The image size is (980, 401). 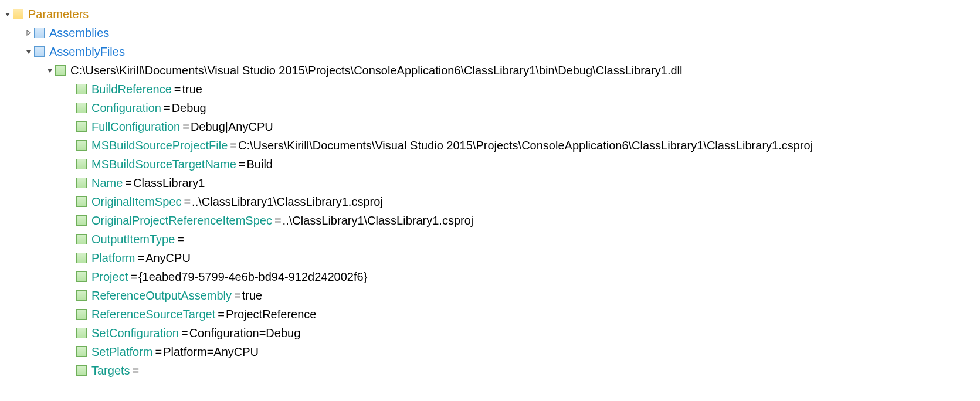 What do you see at coordinates (136, 127) in the screenshot?
I see `property-key: FullConfiguration` at bounding box center [136, 127].